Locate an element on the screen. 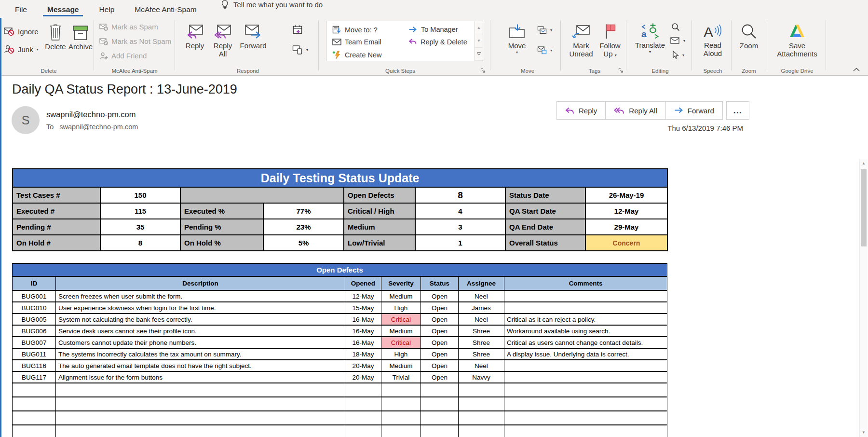  read-aloud-label: Read Aloud is located at coordinates (713, 49).